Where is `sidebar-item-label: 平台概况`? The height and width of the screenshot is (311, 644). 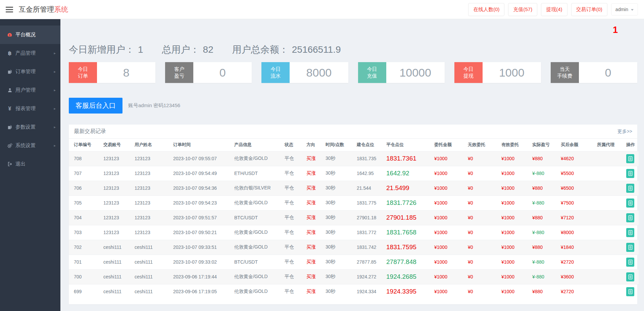 sidebar-item-label: 平台概况 is located at coordinates (26, 35).